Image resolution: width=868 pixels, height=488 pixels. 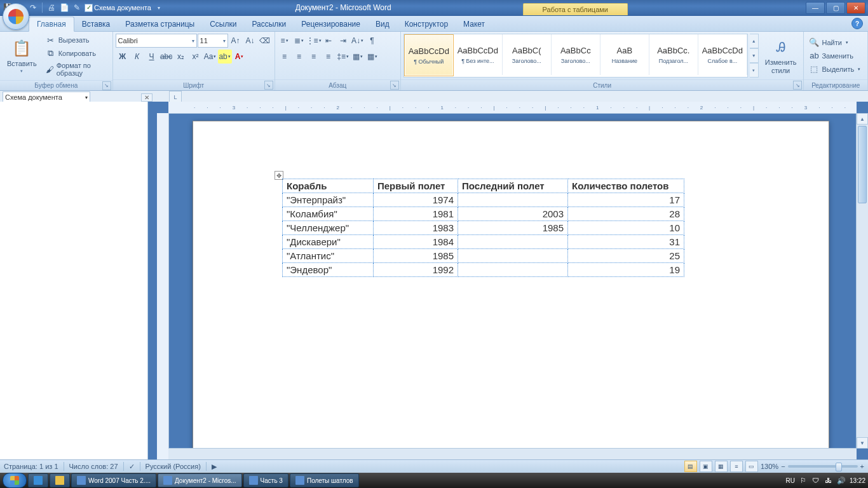 I want to click on vertical-scrollbar: ▲ ▼, so click(x=862, y=281).